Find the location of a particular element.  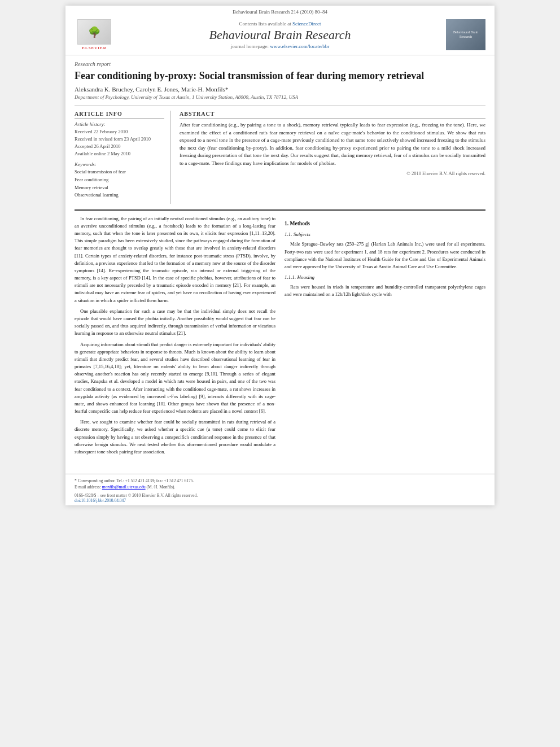

body-para-3: Acquiring information about stimuli that… is located at coordinates (175, 378).